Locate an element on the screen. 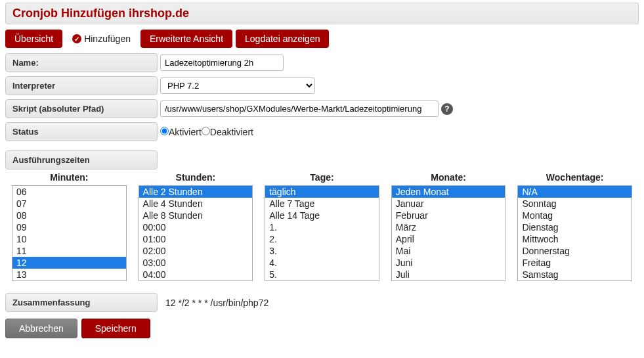 This screenshot has width=644, height=358. page-title-bar: Cronjob Hinzufügen ihrshop.de is located at coordinates (322, 13).